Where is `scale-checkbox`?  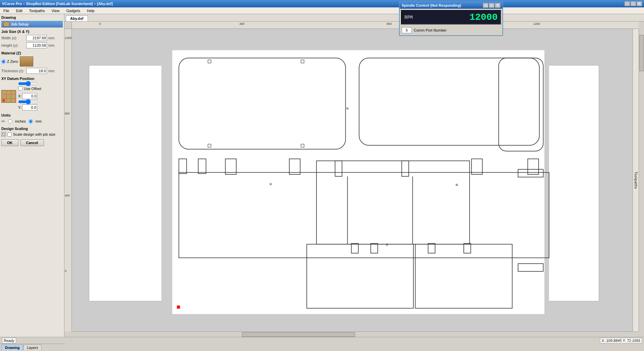 scale-checkbox is located at coordinates (9, 134).